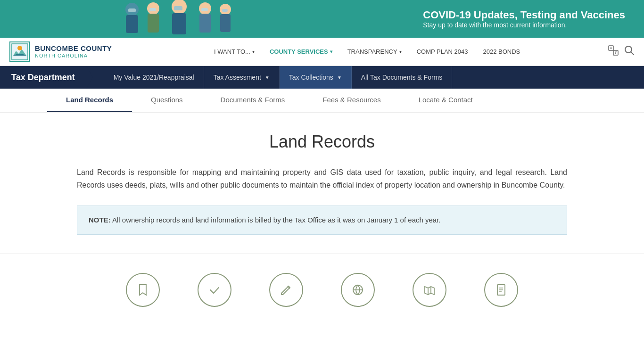 The height and width of the screenshot is (362, 644). Describe the element at coordinates (184, 19) in the screenshot. I see `medical-figures-illustration` at that location.